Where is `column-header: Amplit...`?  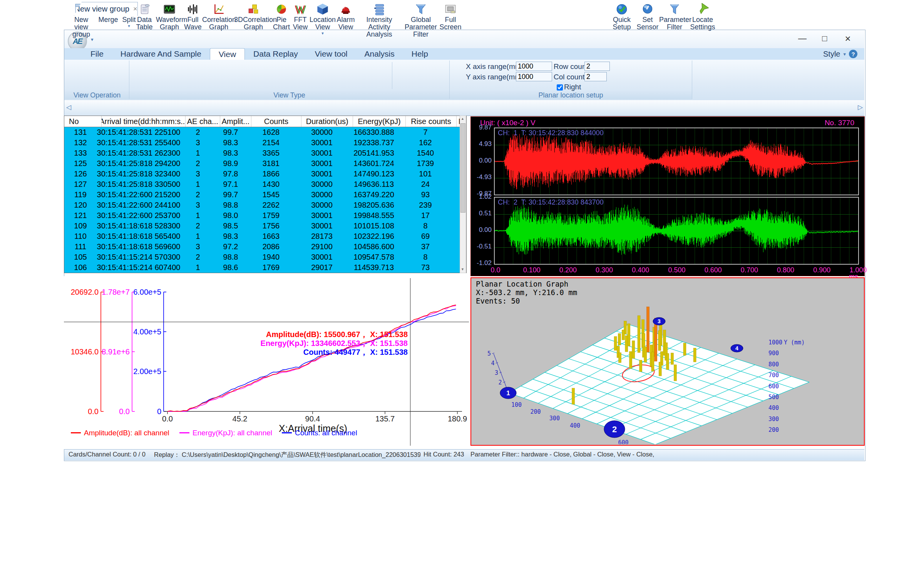
column-header: Amplit... is located at coordinates (236, 121).